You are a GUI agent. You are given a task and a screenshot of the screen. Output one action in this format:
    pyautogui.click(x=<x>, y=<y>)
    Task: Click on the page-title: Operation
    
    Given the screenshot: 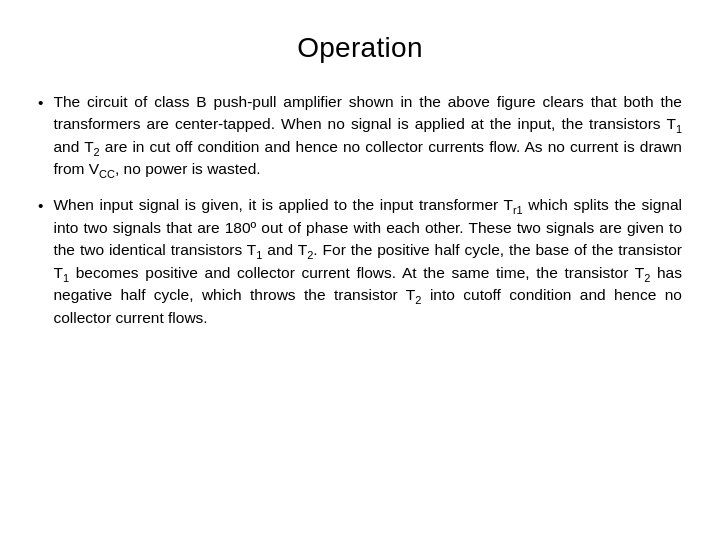 What is the action you would take?
    pyautogui.click(x=360, y=48)
    